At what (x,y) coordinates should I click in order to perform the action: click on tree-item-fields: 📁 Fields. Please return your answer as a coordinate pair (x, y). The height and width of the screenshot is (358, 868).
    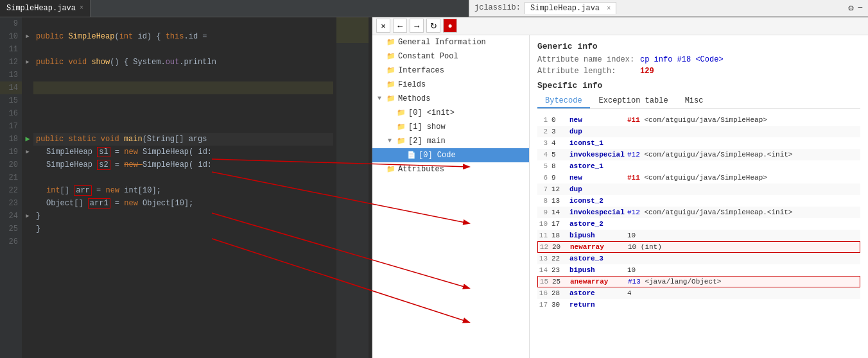
    Looking at the image, I should click on (451, 85).